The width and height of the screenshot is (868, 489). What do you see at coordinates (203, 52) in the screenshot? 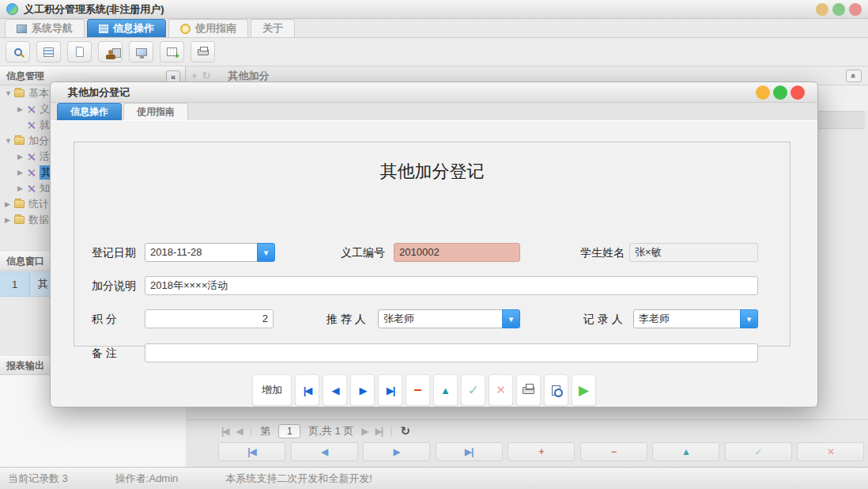
I see `printer-icon` at bounding box center [203, 52].